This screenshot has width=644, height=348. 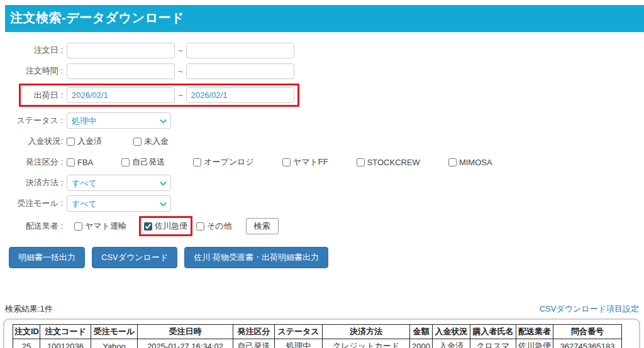 What do you see at coordinates (254, 344) in the screenshot?
I see `cell-order-type: 自己発送` at bounding box center [254, 344].